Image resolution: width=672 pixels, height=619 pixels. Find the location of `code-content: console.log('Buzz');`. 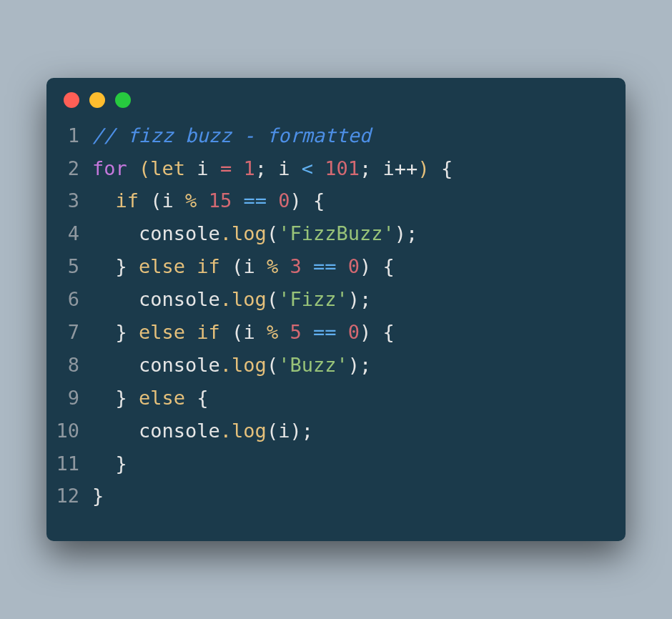

code-content: console.log('Buzz'); is located at coordinates (351, 365).